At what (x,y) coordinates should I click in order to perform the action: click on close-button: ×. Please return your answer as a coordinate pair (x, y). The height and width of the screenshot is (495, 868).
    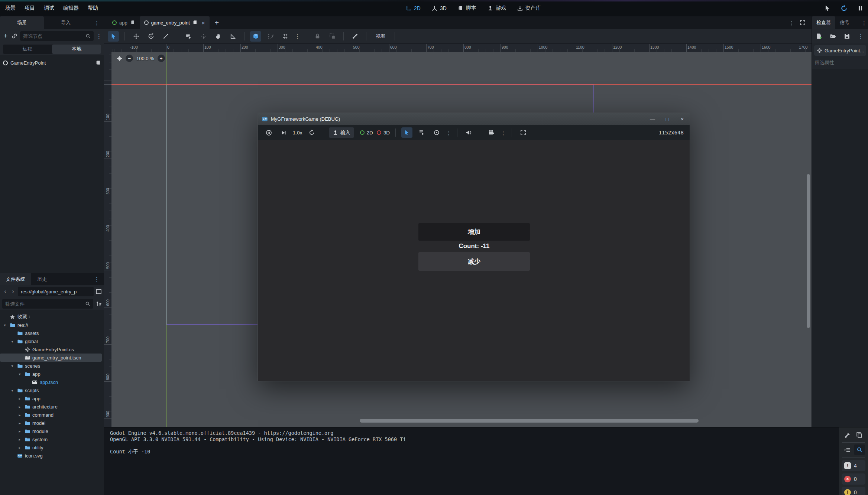
    Looking at the image, I should click on (682, 119).